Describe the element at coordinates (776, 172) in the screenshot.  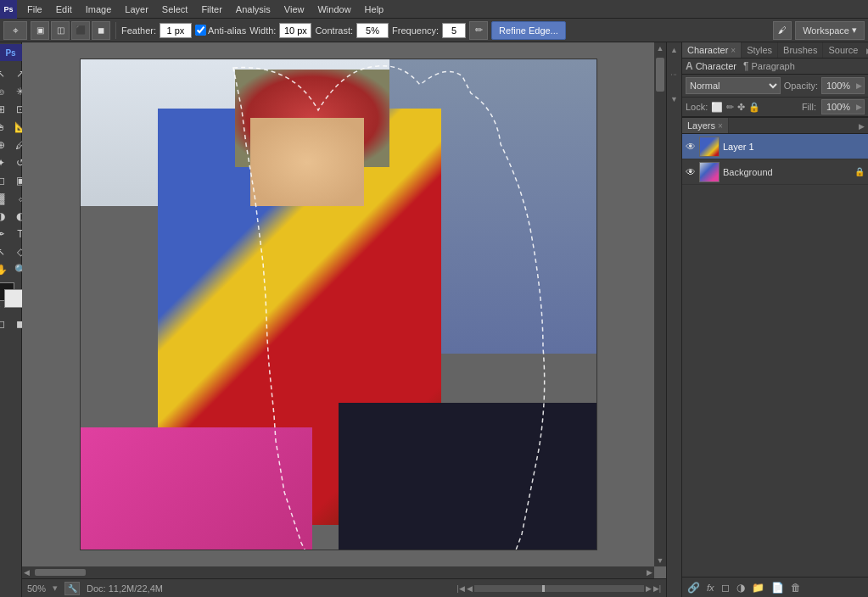
I see `layer-item-bg: 👁 Background 🔒` at that location.